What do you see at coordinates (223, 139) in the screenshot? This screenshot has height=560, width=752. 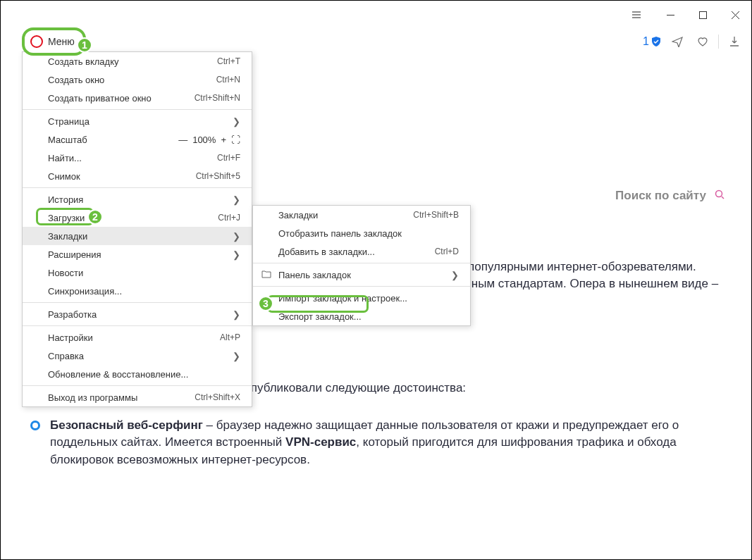 I see `zoom-in-button: +` at bounding box center [223, 139].